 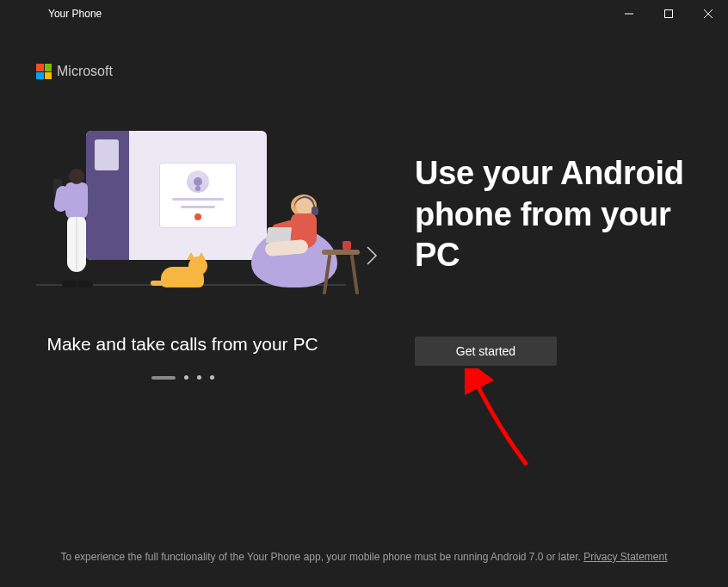 I want to click on chevron-right-icon, so click(x=372, y=256).